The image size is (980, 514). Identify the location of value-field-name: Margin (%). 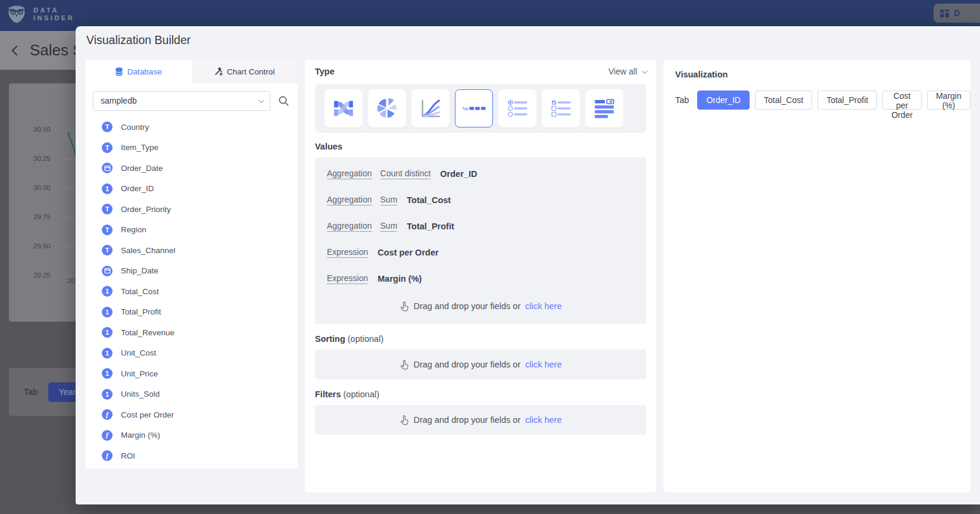
(400, 279).